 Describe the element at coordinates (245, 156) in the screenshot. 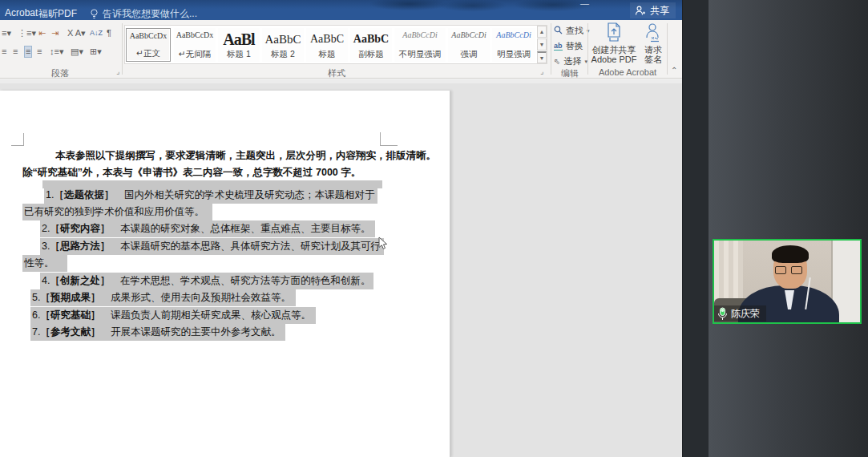

I see `bold-text-run: 本表参照以下提纲撰写，要求逻辑清晰，主题突出，层次分明，内容翔实，排版清晰。` at that location.